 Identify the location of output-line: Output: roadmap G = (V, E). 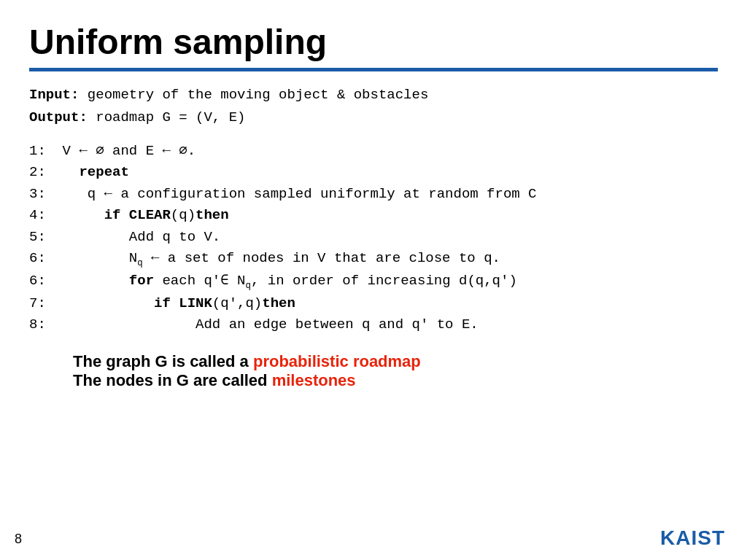
(374, 118).